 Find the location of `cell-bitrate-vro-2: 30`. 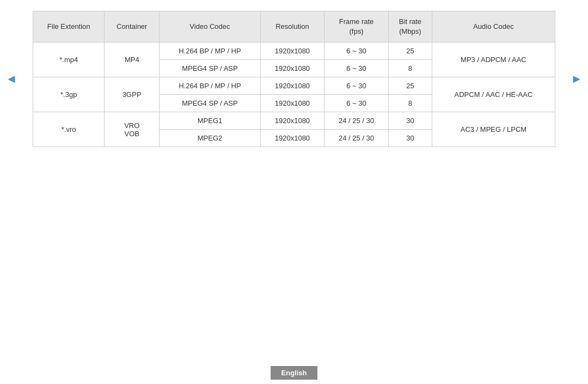

cell-bitrate-vro-2: 30 is located at coordinates (411, 138).